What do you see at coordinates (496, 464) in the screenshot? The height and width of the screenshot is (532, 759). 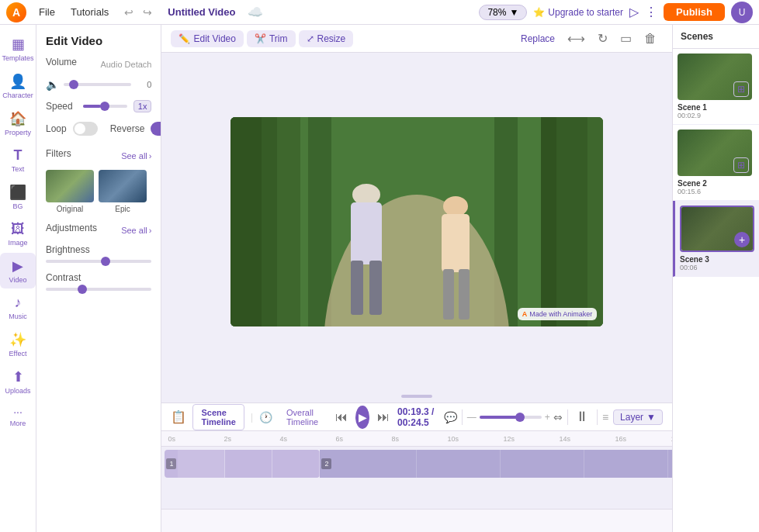 I see `track-segment-2: 2` at bounding box center [496, 464].